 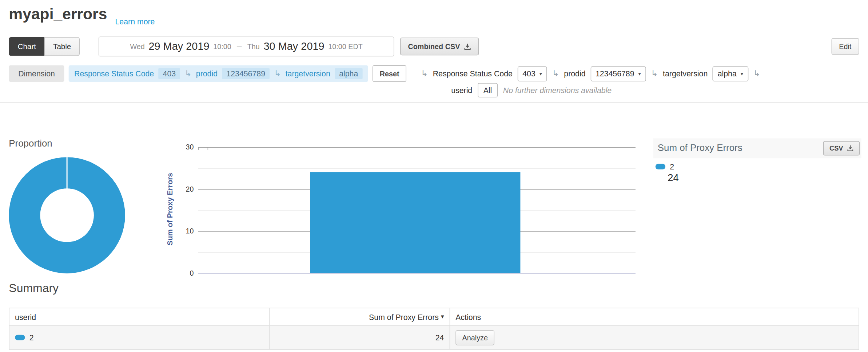 I want to click on legend-panel-header: Sum of Proxy Errors CSV, so click(x=757, y=148).